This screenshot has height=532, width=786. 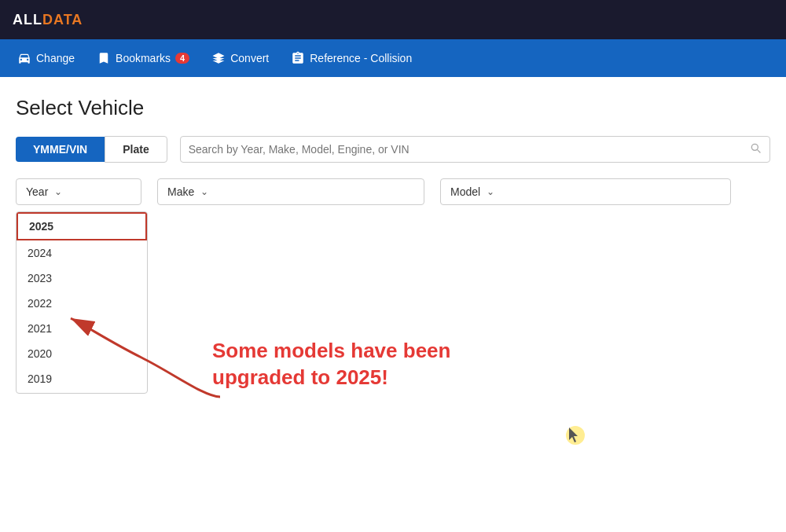 I want to click on make-chevron: ⌄, so click(x=204, y=192).